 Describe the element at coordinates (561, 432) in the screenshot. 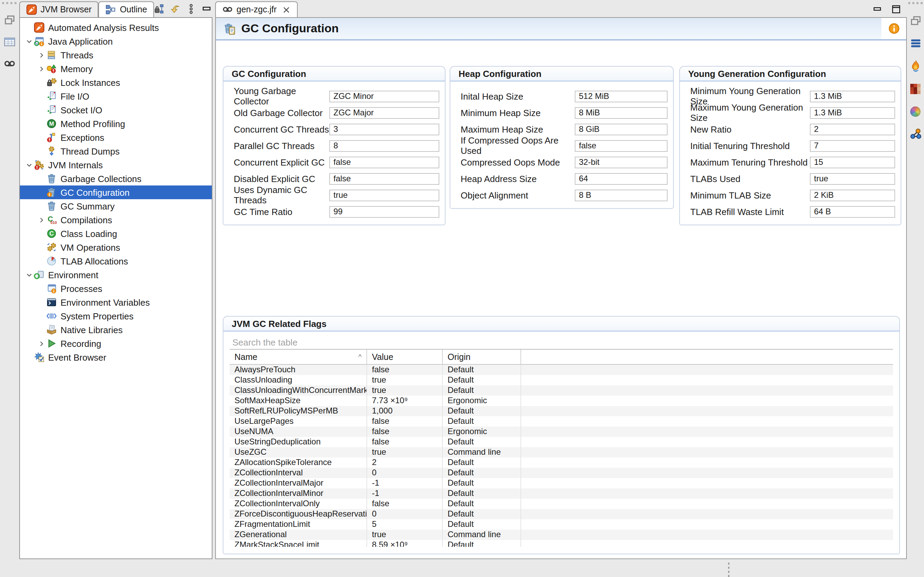

I see `table-row: UseNUMA false Ergonomic` at that location.